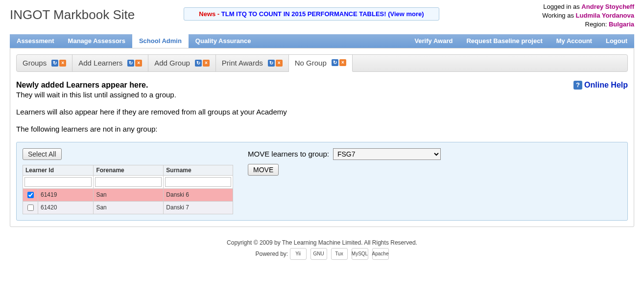  Describe the element at coordinates (606, 85) in the screenshot. I see `online-help-label: Online Help` at that location.